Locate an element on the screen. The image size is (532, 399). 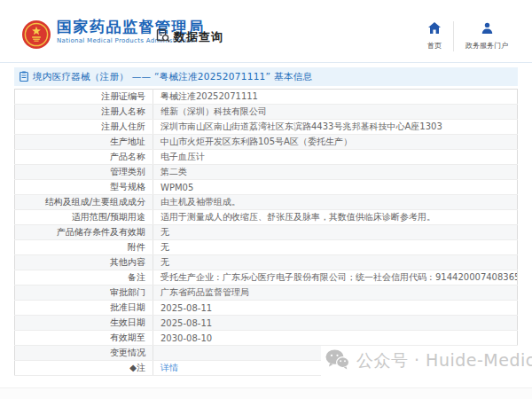
row-value: 粤械注准20252071111 is located at coordinates (335, 98).